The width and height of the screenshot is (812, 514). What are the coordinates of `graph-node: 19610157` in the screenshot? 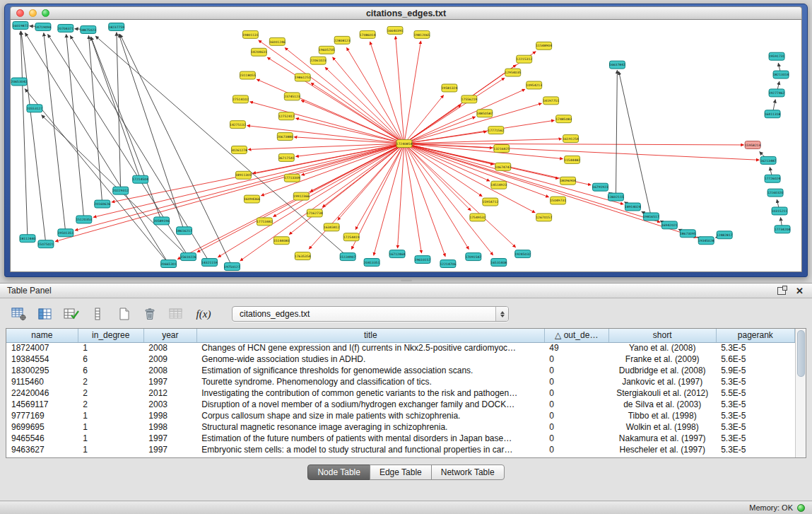 It's located at (423, 260).